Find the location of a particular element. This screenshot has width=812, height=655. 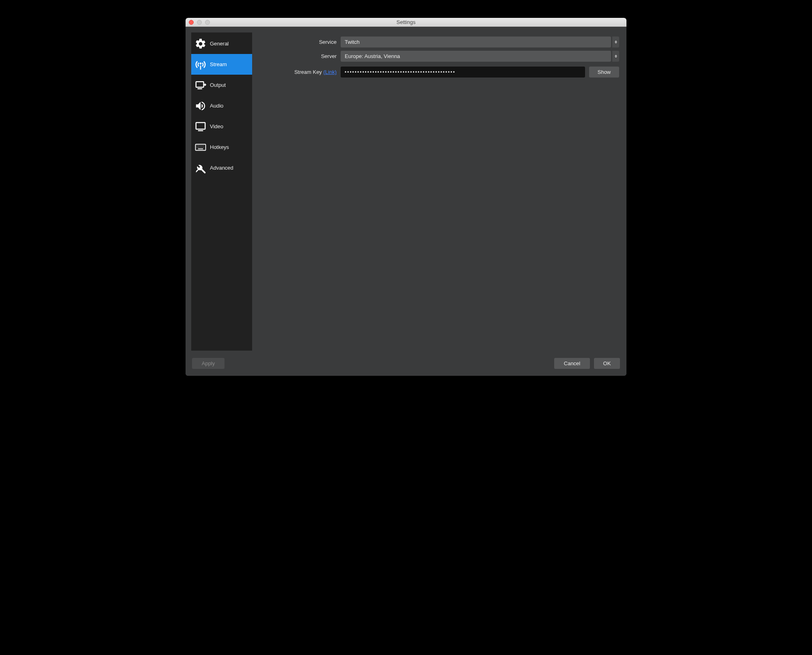

sidebar-item-advanced: Advanced is located at coordinates (222, 168).